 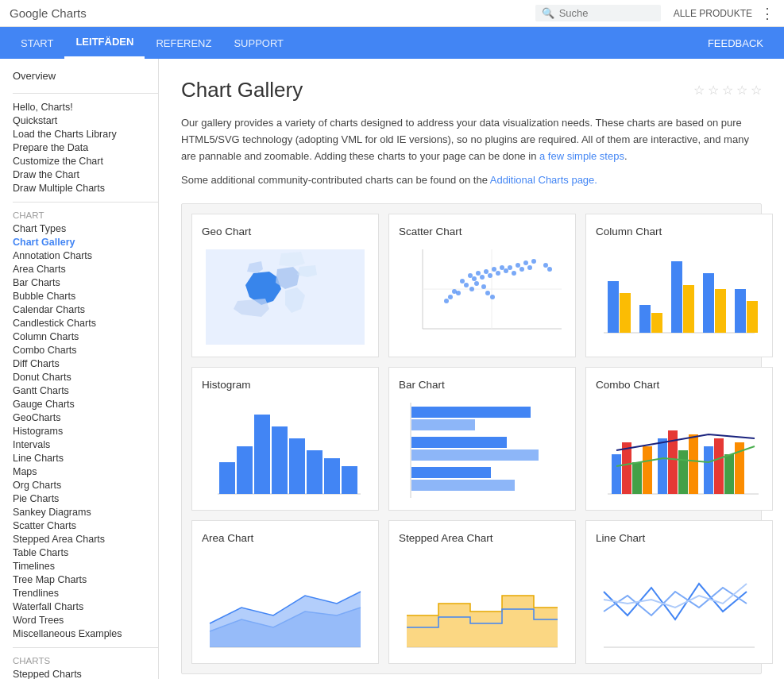 I want to click on chart-card-scatter: Scatter Chart, so click(x=482, y=286).